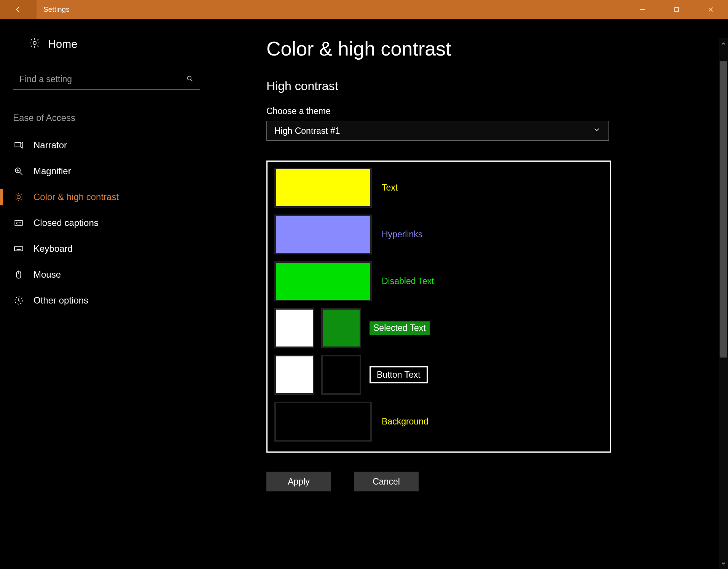 This screenshot has width=728, height=569. What do you see at coordinates (103, 79) in the screenshot?
I see `search-input` at bounding box center [103, 79].